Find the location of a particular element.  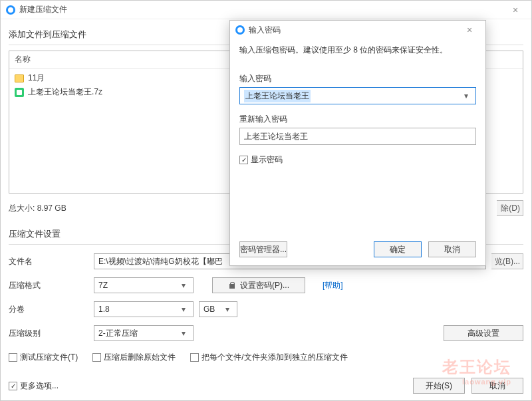

show-password-checkbox: ✓ 显示密码 is located at coordinates (261, 160).